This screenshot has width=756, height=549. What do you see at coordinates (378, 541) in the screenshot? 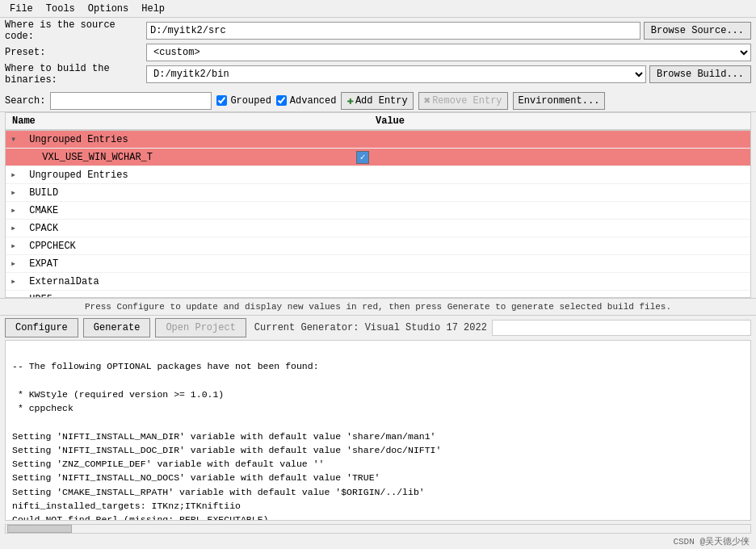
I see `watermark: CSDN @吴天德少侠` at bounding box center [378, 541].